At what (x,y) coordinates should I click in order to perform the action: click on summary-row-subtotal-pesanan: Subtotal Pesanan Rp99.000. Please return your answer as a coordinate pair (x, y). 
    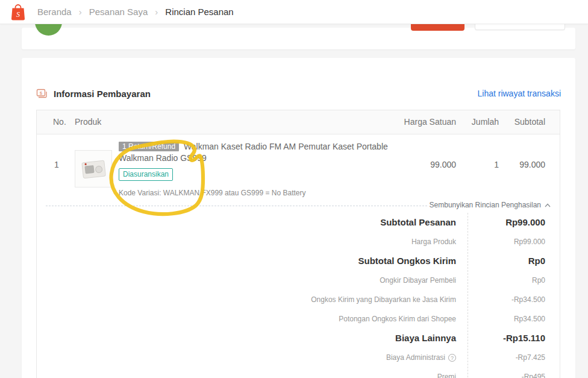
    Looking at the image, I should click on (298, 222).